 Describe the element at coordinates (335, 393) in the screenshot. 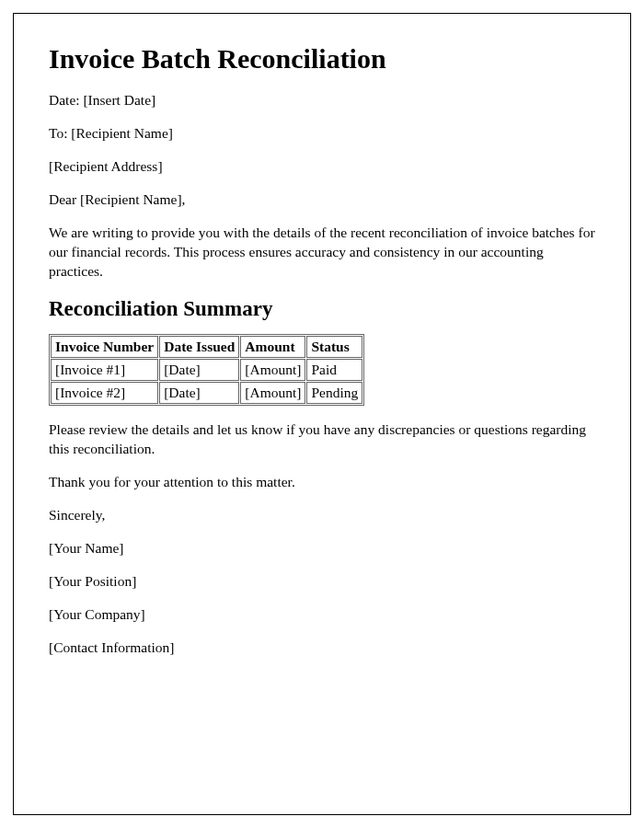

I see `cell-status: Pending` at that location.